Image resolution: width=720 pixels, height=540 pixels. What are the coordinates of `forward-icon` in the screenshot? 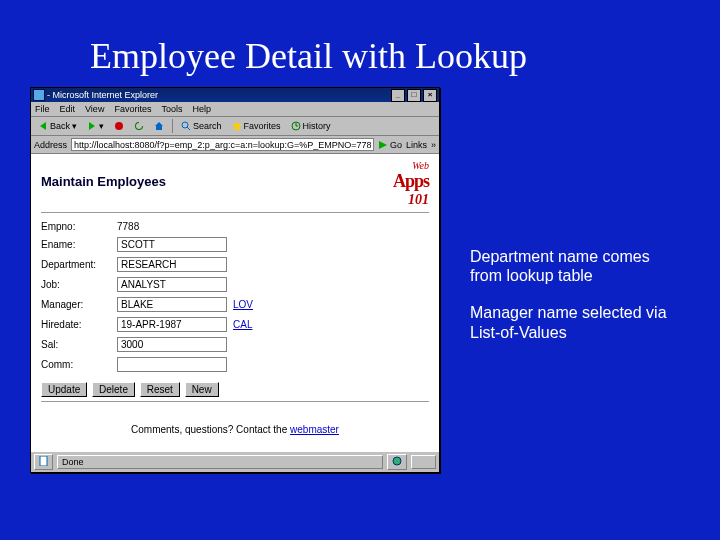 It's located at (92, 126).